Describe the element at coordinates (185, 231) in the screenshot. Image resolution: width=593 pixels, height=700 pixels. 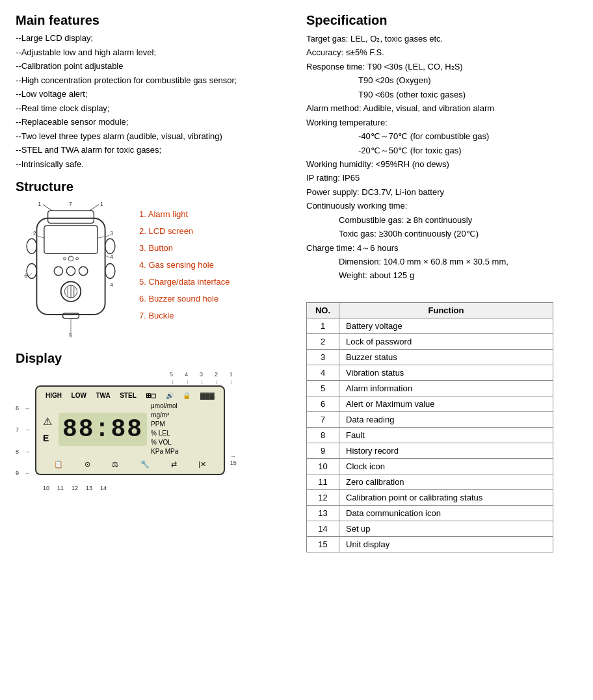
I see `structure-label-2: 2. LCD screen` at that location.